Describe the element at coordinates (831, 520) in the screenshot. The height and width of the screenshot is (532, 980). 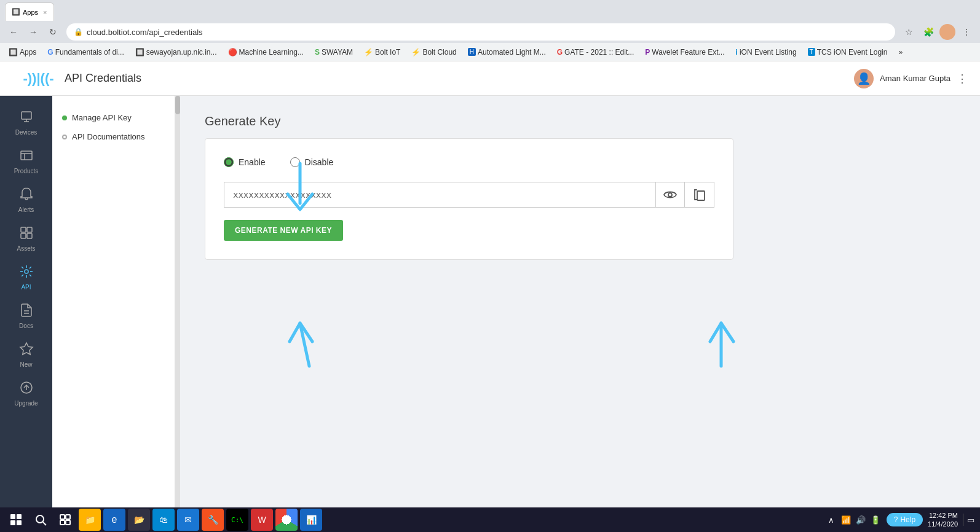
I see `tray-icon-up: ∧` at that location.